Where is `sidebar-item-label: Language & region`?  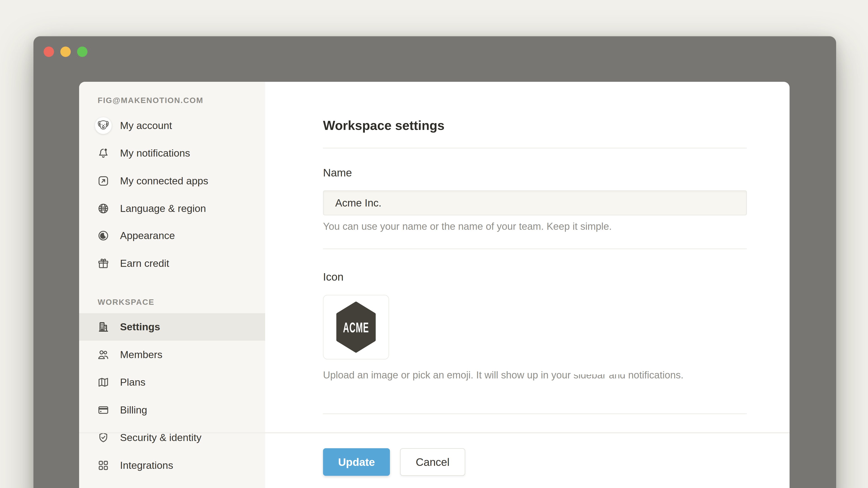 sidebar-item-label: Language & region is located at coordinates (163, 208).